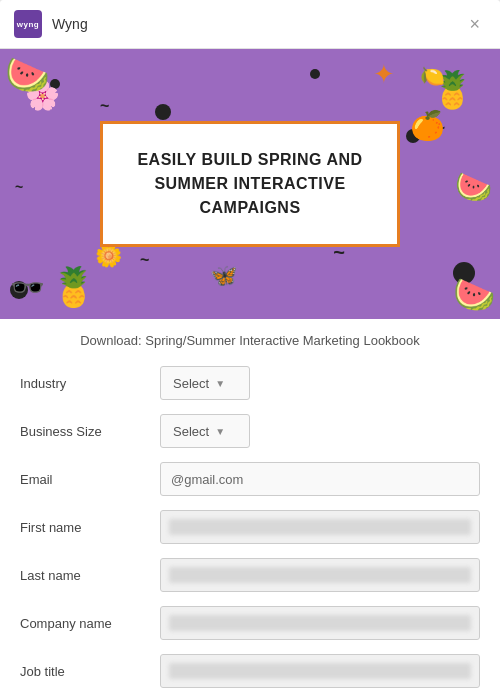 Image resolution: width=500 pixels, height=692 pixels. I want to click on deco-star: ✦, so click(384, 74).